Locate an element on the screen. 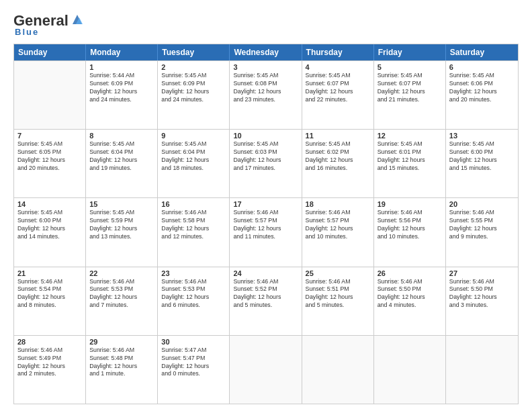 The image size is (532, 411). day-number: 21 is located at coordinates (50, 273).